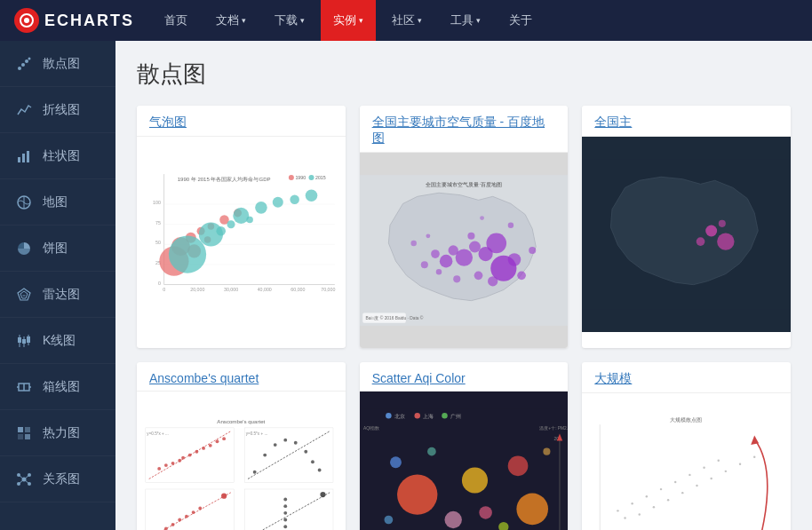  What do you see at coordinates (456, 415) in the screenshot?
I see `svg-text: 广州` at bounding box center [456, 415].